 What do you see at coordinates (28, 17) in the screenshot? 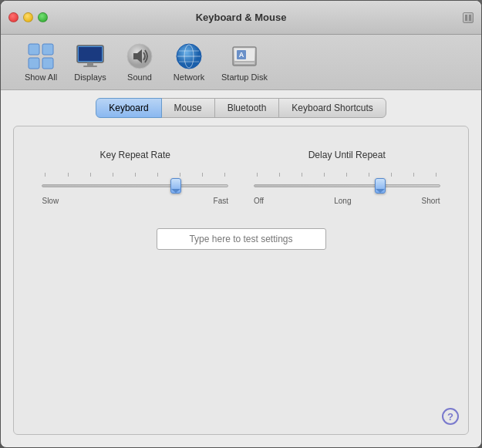
I see `minimize-button` at bounding box center [28, 17].